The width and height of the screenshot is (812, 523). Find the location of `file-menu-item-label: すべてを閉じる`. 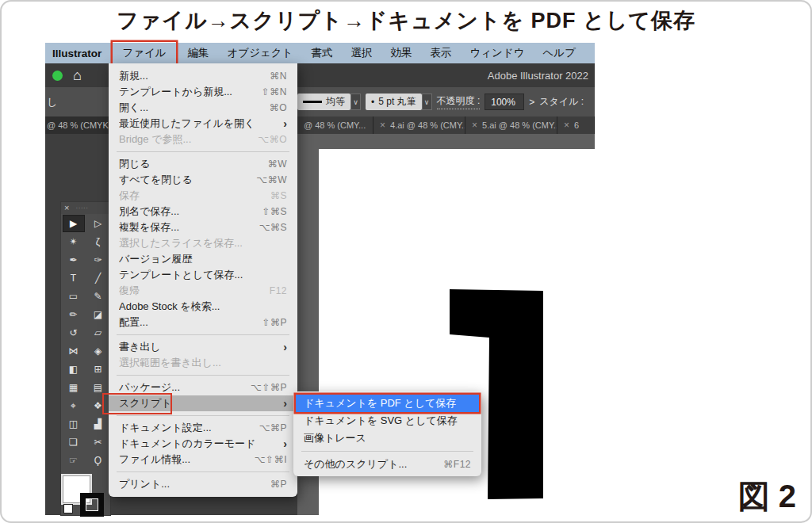

file-menu-item-label: すべてを閉じる is located at coordinates (187, 180).